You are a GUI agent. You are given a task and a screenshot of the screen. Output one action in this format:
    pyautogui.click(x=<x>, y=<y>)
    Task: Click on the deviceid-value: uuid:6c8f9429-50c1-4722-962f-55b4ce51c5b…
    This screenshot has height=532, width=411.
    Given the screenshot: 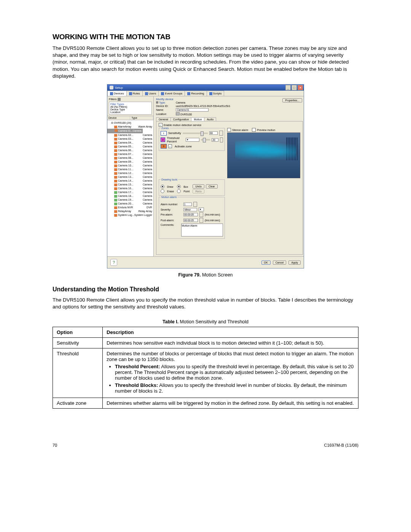 What is the action you would take?
    pyautogui.click(x=203, y=106)
    